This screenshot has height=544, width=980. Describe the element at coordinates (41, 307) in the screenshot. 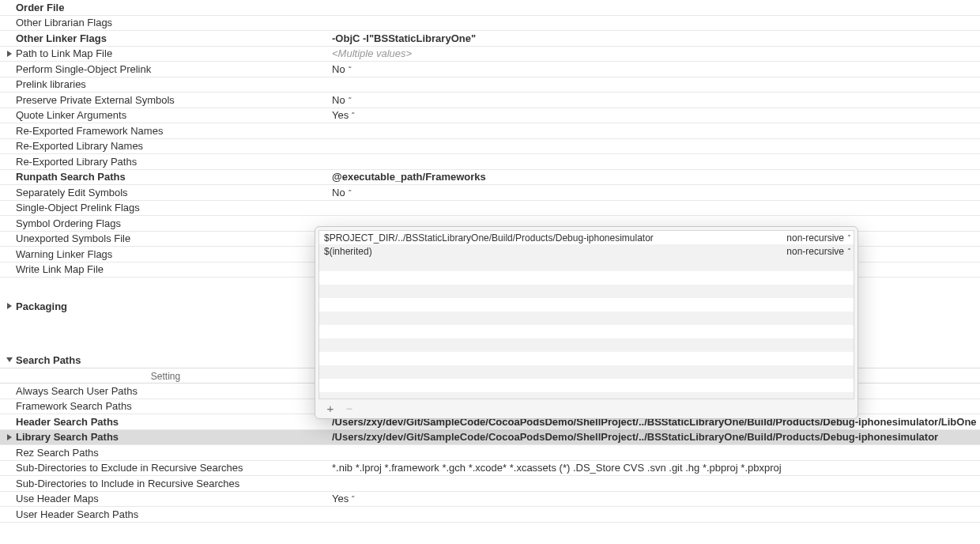

I see `section-packaging-title: Packaging` at that location.